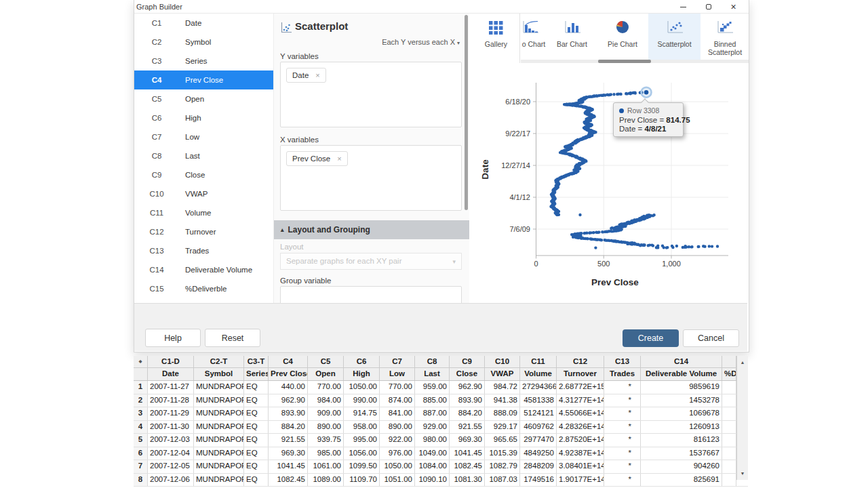  I want to click on column-header-C9: C9, so click(467, 362).